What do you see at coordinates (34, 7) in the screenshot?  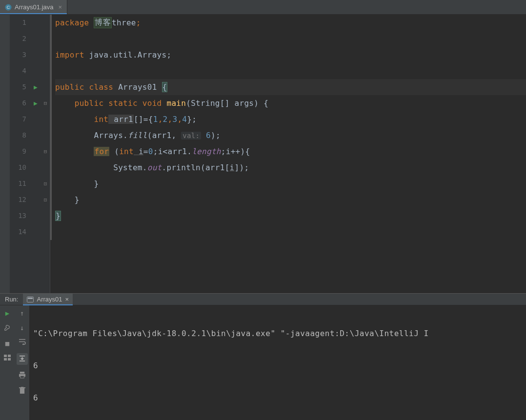 I see `file-tab-label: Arrays01.java` at bounding box center [34, 7].